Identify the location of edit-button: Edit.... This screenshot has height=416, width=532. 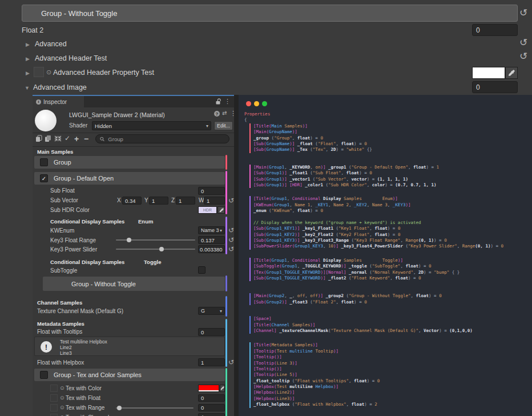
(224, 126).